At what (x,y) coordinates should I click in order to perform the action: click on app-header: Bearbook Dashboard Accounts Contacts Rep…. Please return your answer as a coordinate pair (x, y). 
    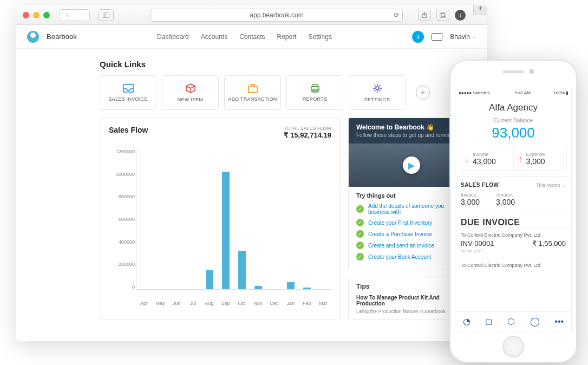
    Looking at the image, I should click on (252, 37).